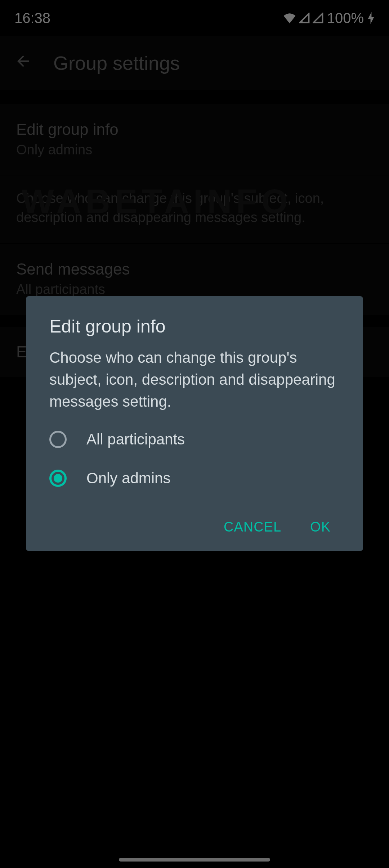 The width and height of the screenshot is (389, 868). I want to click on radio-icon-selected, so click(58, 478).